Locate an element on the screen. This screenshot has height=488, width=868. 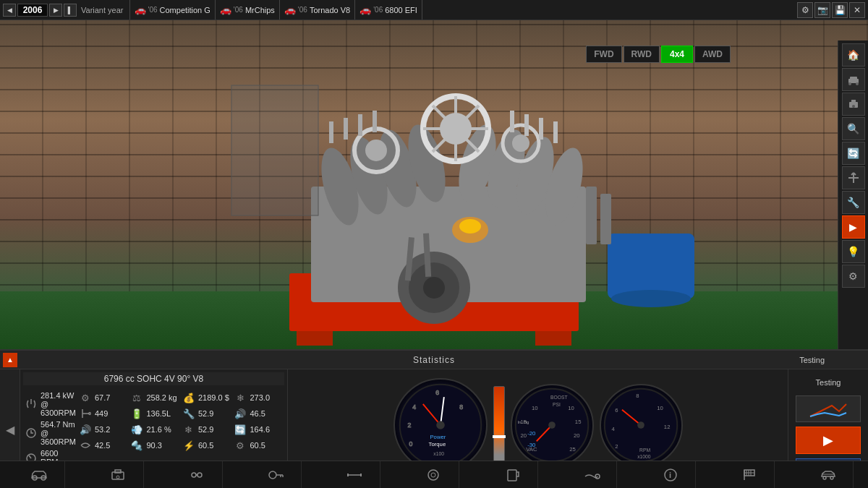
rt-rotate-btn: 🔄 is located at coordinates (854, 153).